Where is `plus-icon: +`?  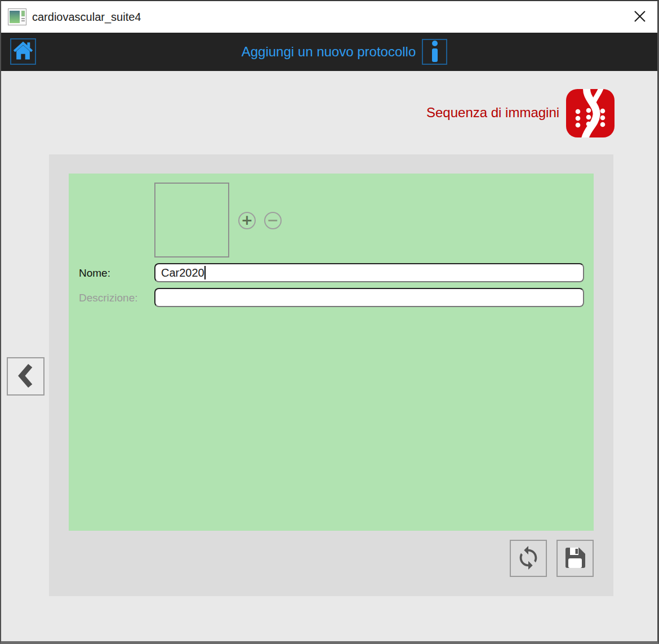 plus-icon: + is located at coordinates (247, 220).